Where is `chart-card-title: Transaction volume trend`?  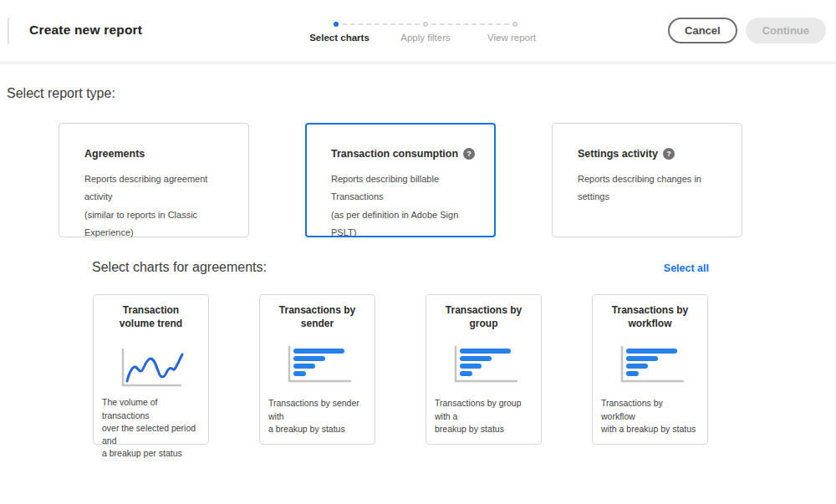
chart-card-title: Transaction volume trend is located at coordinates (150, 317).